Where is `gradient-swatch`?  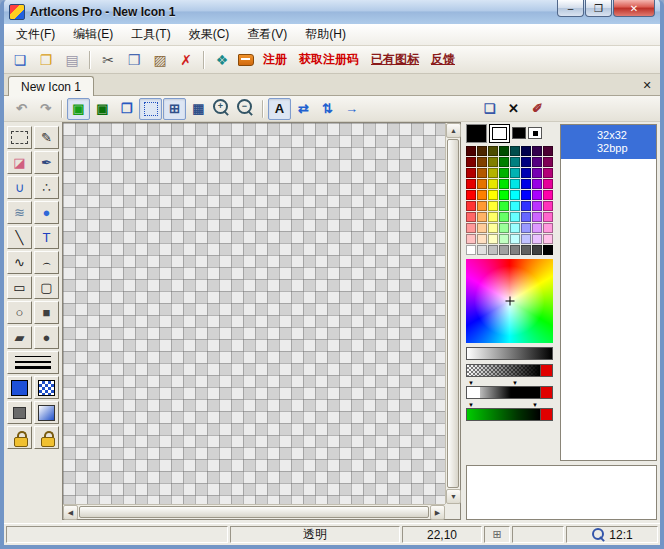 gradient-swatch is located at coordinates (46, 412).